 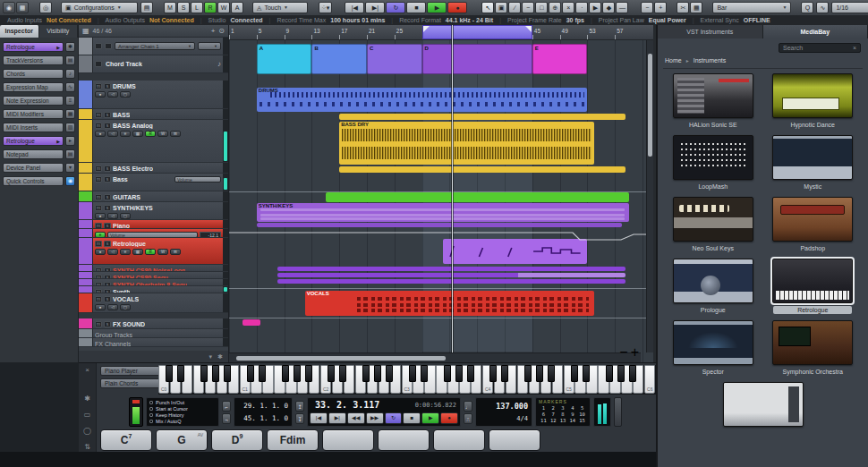 I want to click on chord-pads-keyboard: C0C1C2C3C4C5C6, so click(x=407, y=379).